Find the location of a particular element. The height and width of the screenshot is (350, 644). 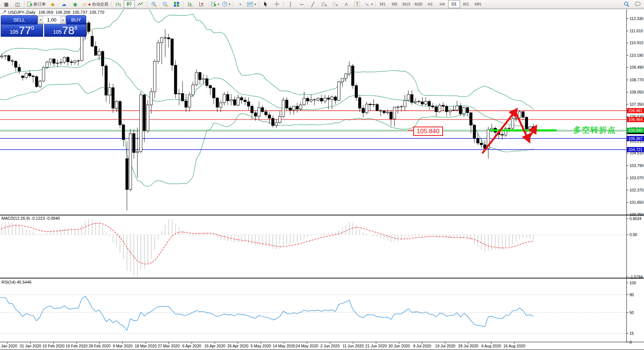

turning-point-annotation: 多空转折点 is located at coordinates (595, 130).